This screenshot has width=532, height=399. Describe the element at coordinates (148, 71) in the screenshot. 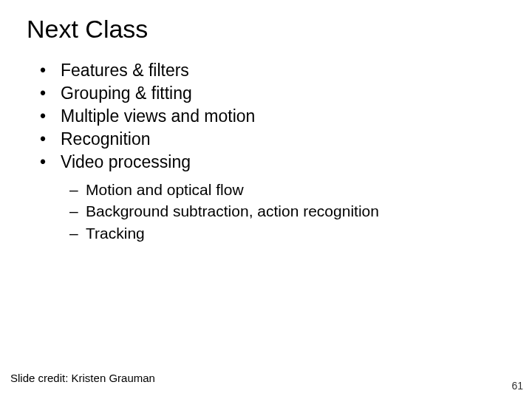

I see `list-item: •Features & filters` at that location.